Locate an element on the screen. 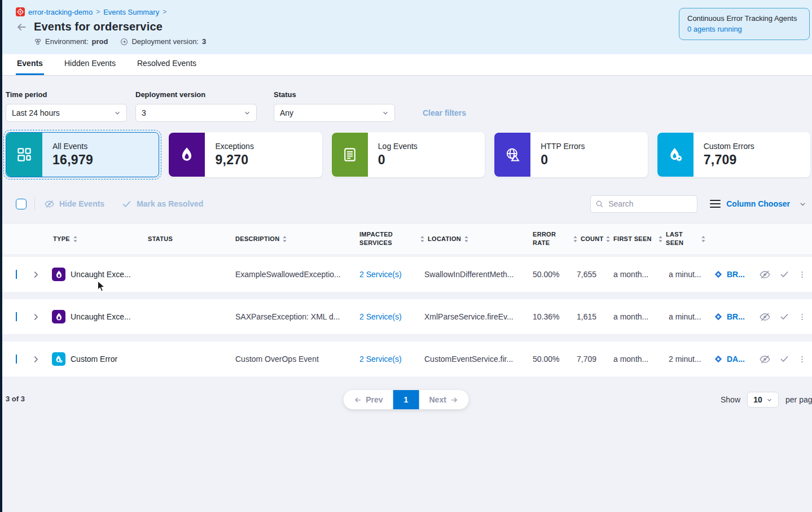  back-arrow-icon is located at coordinates (21, 27).